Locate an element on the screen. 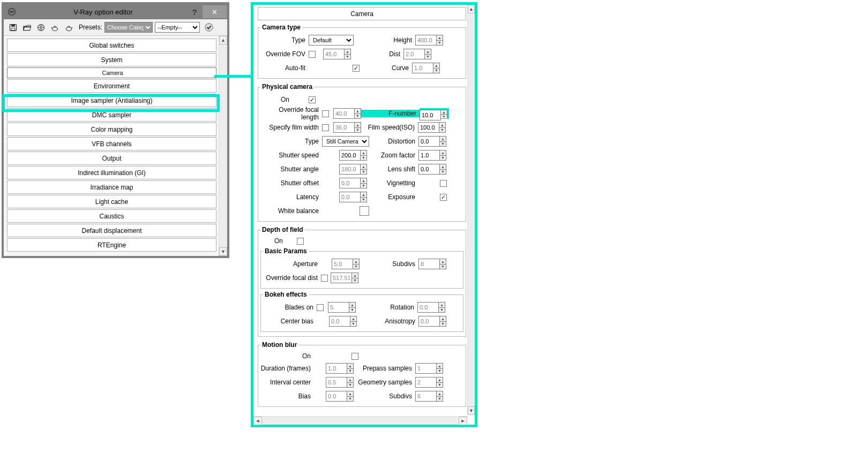 Image resolution: width=868 pixels, height=461 pixels. latency-spinner: ▲▼ is located at coordinates (353, 197).